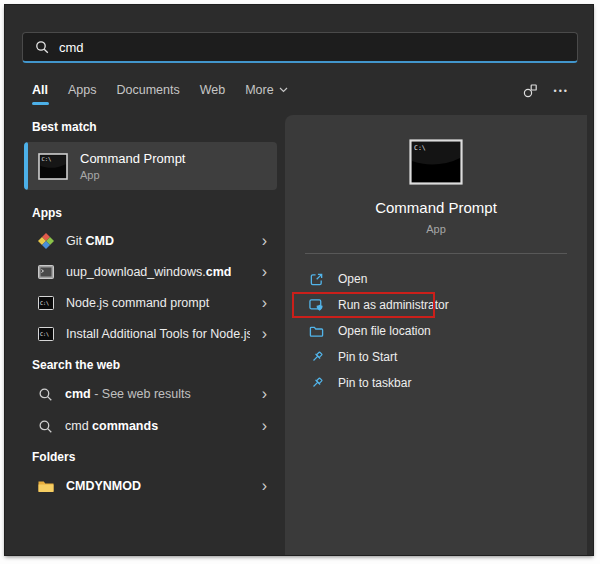  What do you see at coordinates (64, 127) in the screenshot?
I see `section-header-best-match: Best match` at bounding box center [64, 127].